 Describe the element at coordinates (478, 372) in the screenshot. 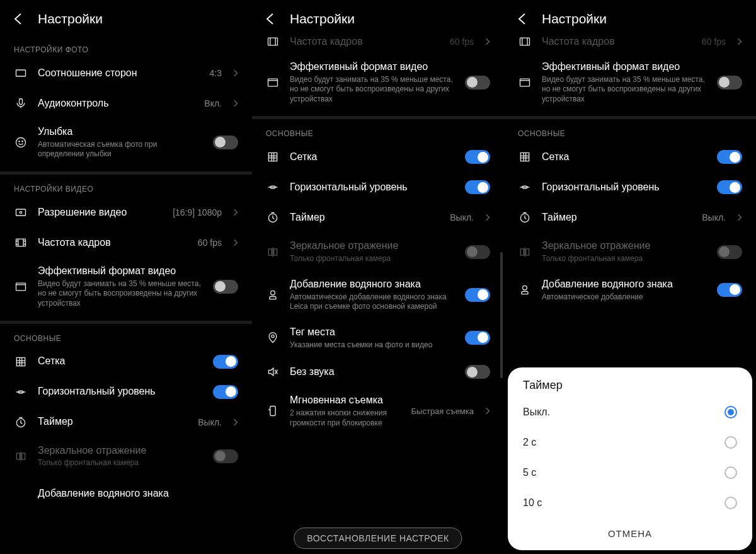

I see `toggle-mute` at that location.